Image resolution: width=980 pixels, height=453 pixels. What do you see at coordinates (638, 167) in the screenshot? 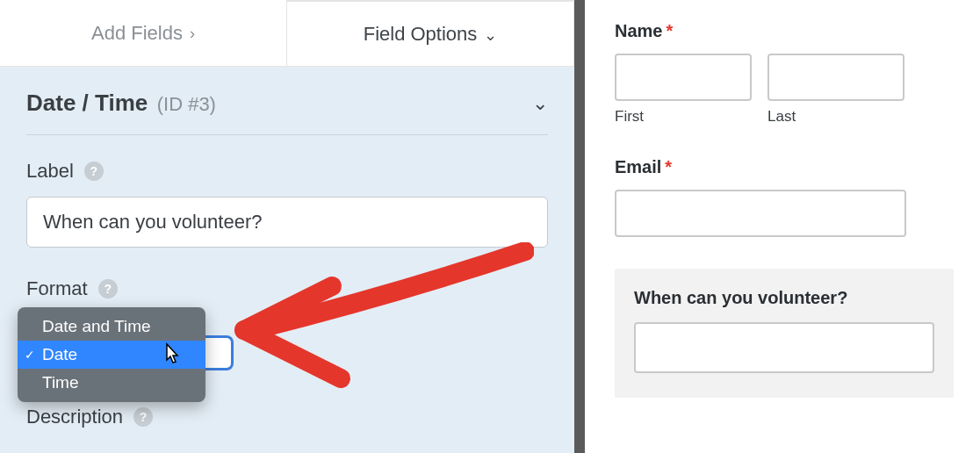
I see `label-text: Email` at bounding box center [638, 167].